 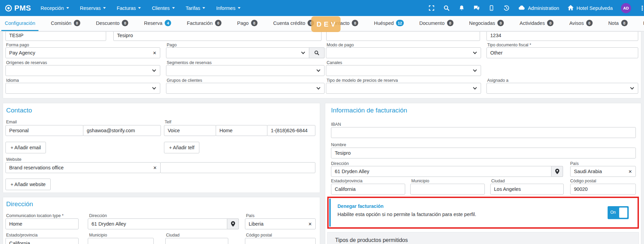 What do you see at coordinates (42, 224) in the screenshot?
I see `comm-location-type-field` at bounding box center [42, 224].